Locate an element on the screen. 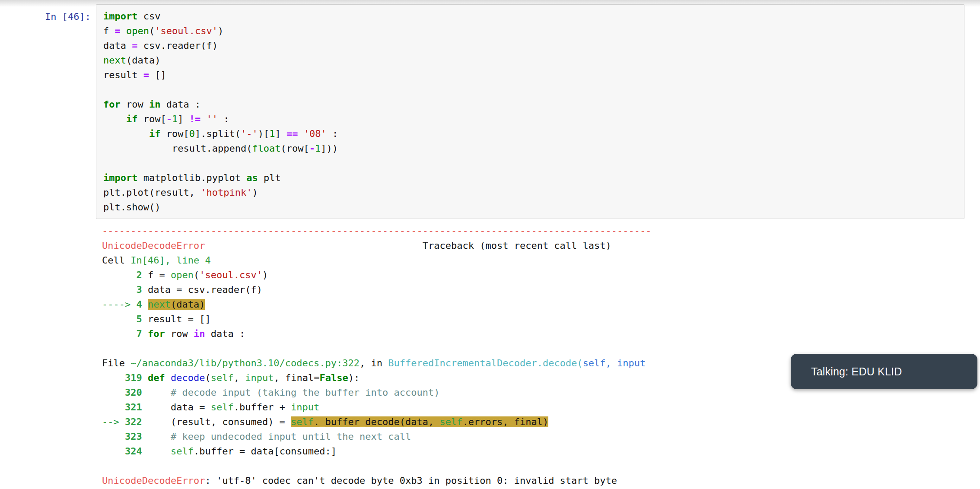 The width and height of the screenshot is (980, 489). code-input-cell-line: import csv is located at coordinates (530, 16).